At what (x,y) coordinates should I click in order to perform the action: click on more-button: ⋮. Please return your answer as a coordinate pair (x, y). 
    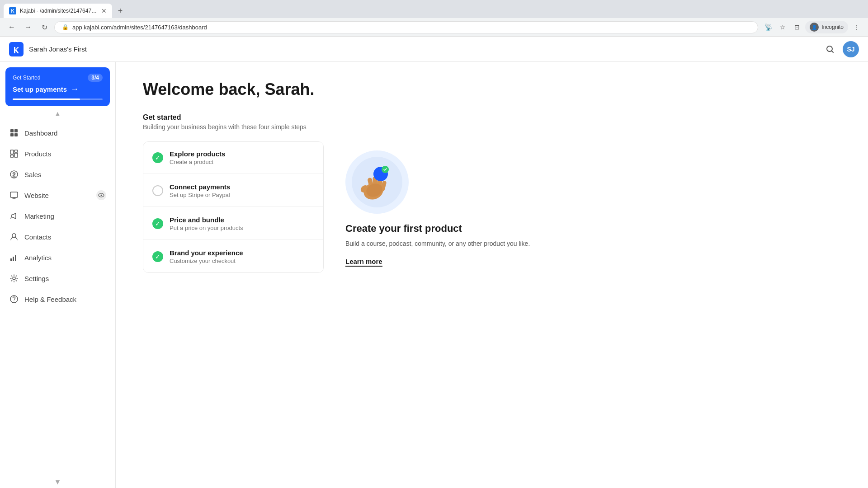
    Looking at the image, I should click on (856, 27).